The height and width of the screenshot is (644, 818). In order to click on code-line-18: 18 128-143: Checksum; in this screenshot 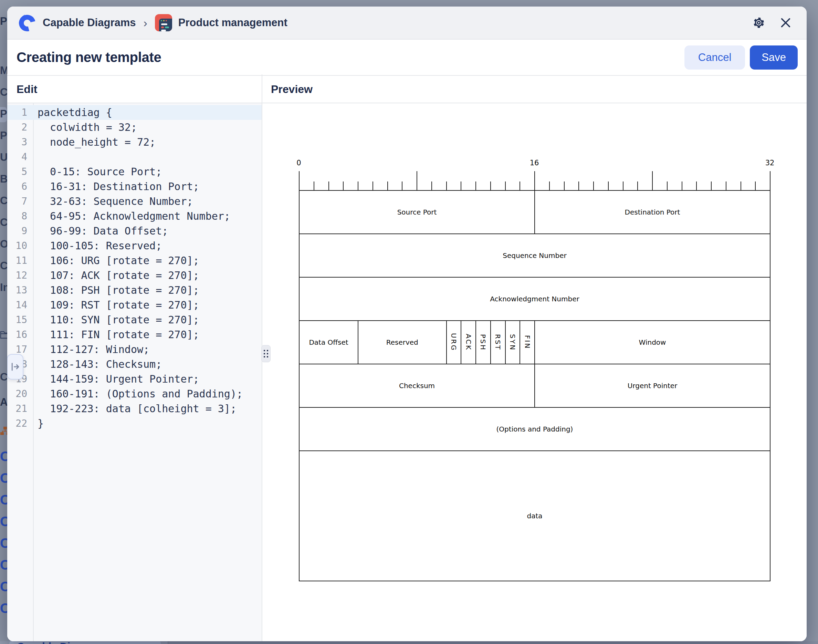, I will do `click(134, 364)`.